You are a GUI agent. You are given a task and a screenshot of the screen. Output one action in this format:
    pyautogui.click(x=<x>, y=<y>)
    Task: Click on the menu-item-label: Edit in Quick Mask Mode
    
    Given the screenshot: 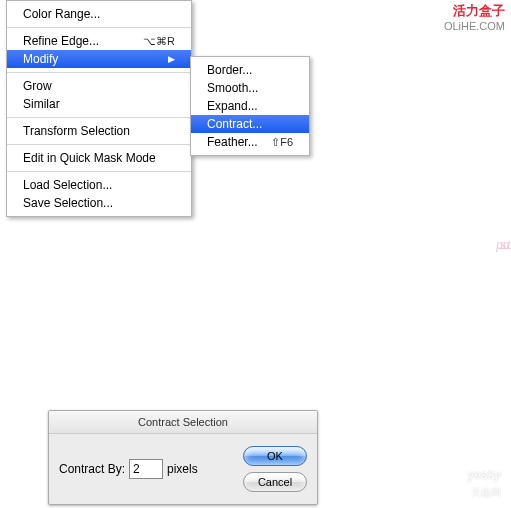 What is the action you would take?
    pyautogui.click(x=90, y=158)
    